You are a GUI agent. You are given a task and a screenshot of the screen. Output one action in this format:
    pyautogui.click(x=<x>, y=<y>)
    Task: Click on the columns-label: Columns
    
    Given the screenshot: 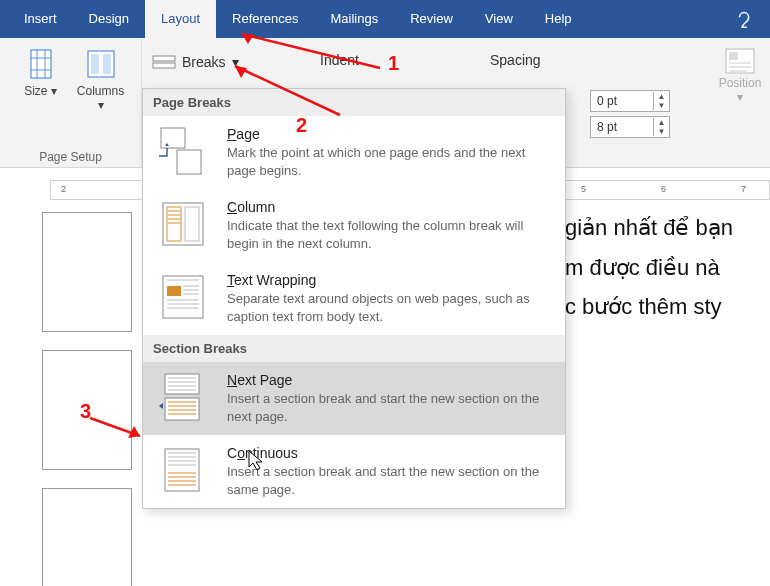 What is the action you would take?
    pyautogui.click(x=100, y=91)
    